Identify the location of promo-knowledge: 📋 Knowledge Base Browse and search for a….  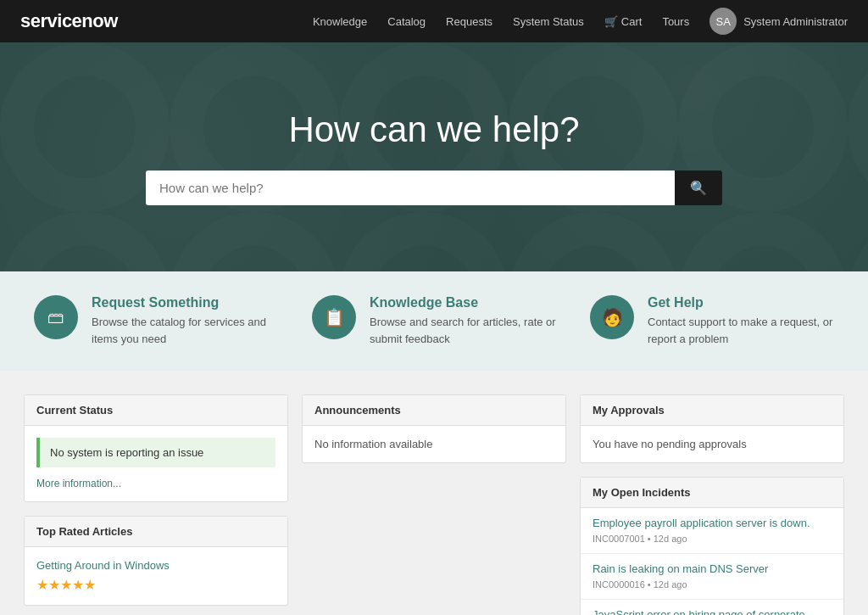
(434, 321).